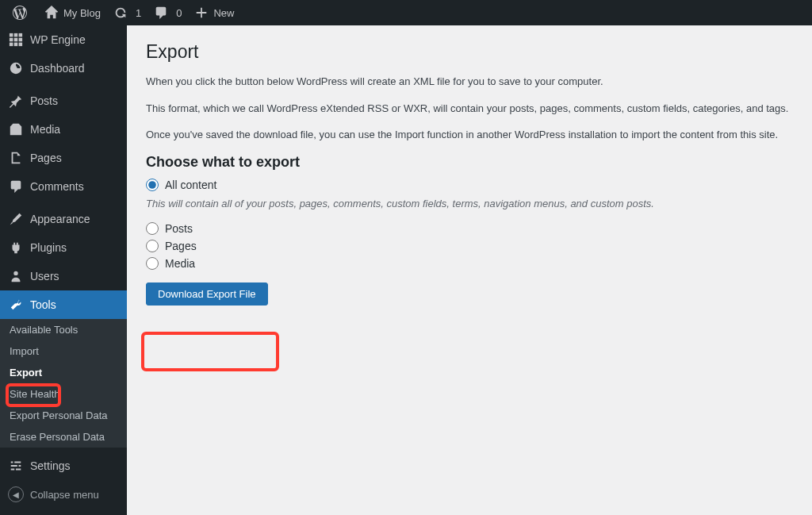  Describe the element at coordinates (16, 40) in the screenshot. I see `wpengine-icon` at that location.